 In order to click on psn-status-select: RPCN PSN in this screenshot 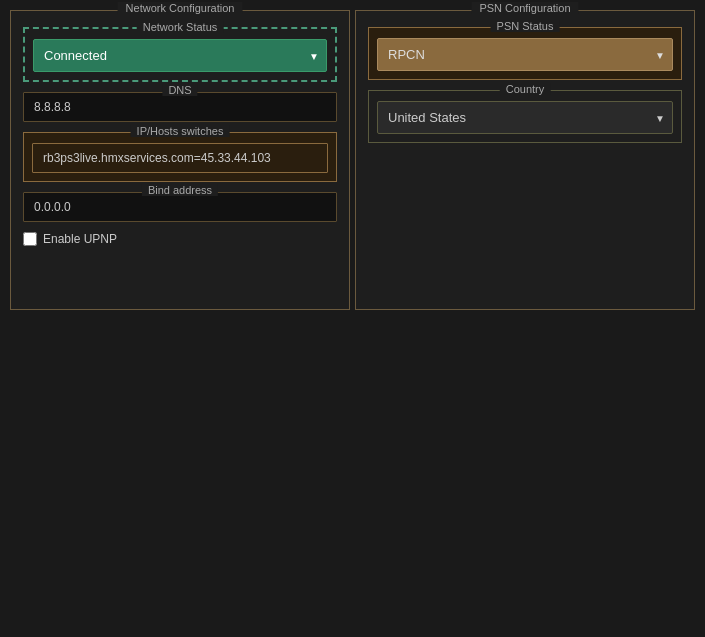, I will do `click(525, 54)`.